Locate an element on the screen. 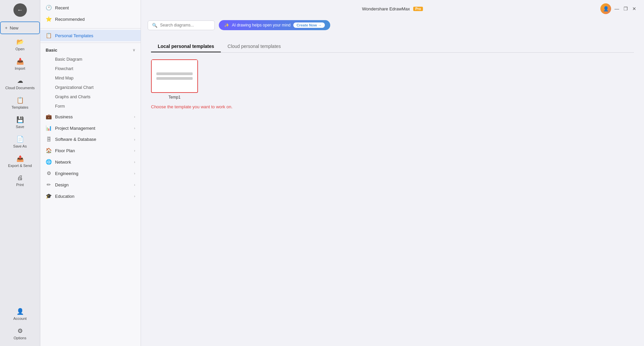 The height and width of the screenshot is (346, 644). nav-network: 🌐 Network › is located at coordinates (91, 162).